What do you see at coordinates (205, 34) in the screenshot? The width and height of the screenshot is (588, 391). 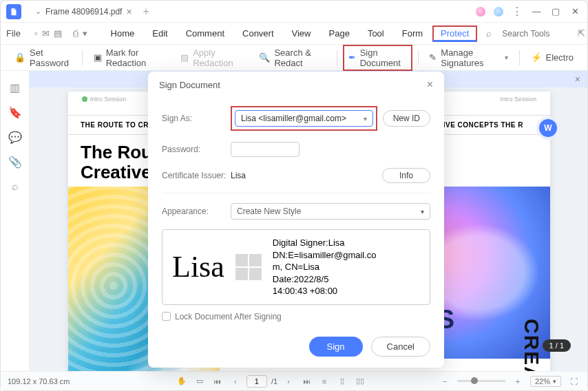 I see `menu-comment: Comment` at bounding box center [205, 34].